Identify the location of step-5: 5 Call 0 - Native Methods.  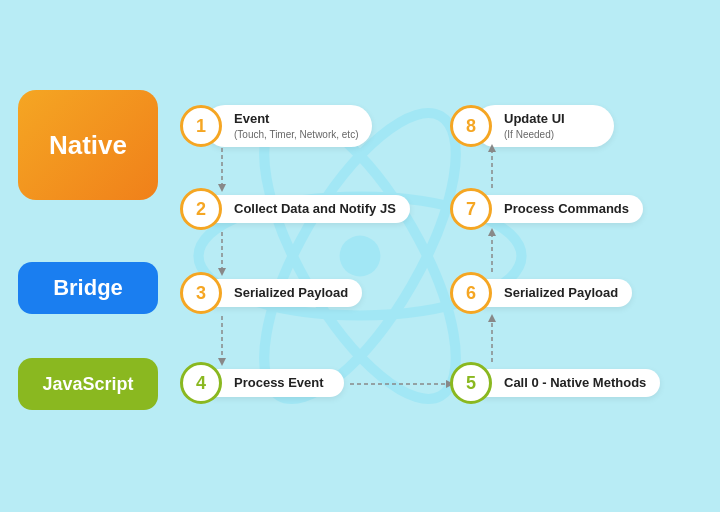
(555, 383).